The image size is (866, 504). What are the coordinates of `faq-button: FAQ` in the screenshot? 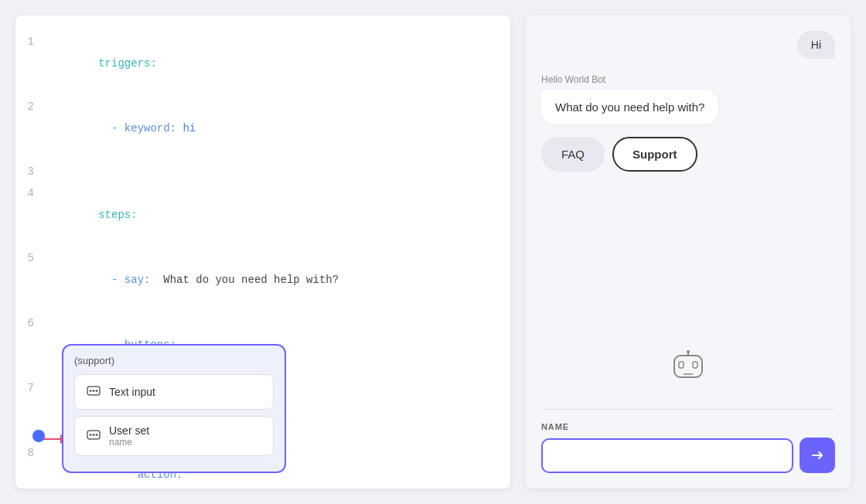 It's located at (573, 155).